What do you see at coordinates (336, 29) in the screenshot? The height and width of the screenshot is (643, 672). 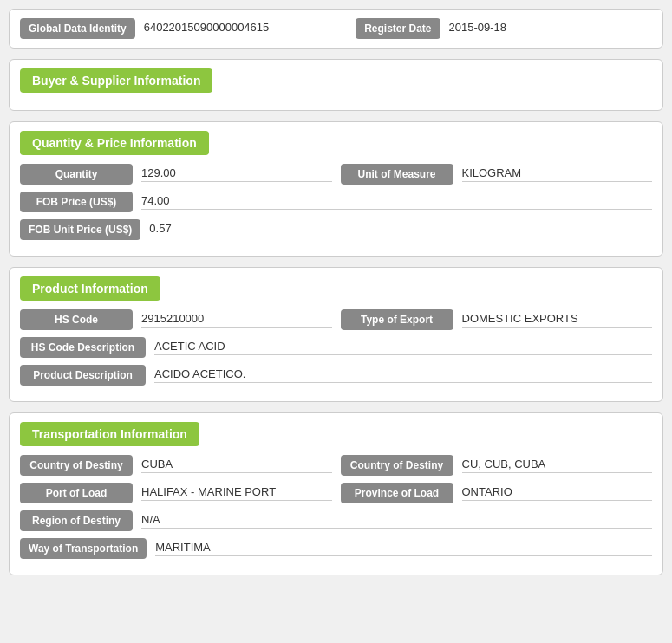 I see `global-data-card: Global Data Identity 6402201509000000461…` at bounding box center [336, 29].